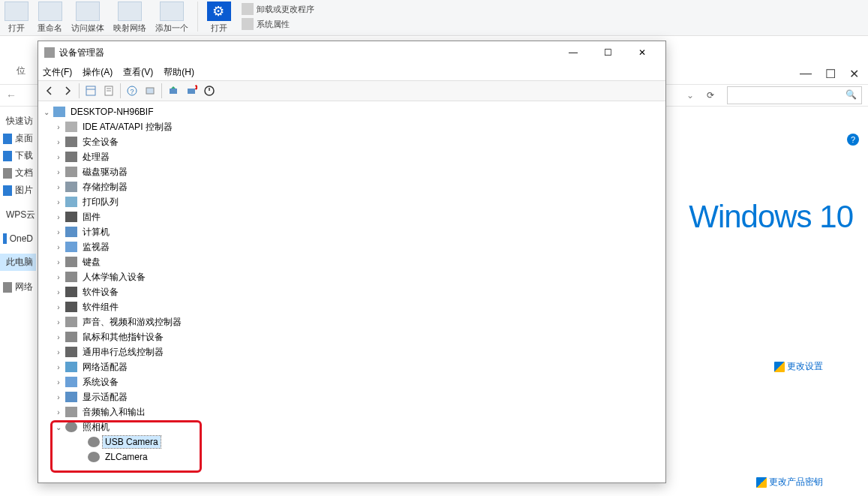 This screenshot has width=868, height=496. I want to click on tree-category: ›安全设备, so click(352, 142).